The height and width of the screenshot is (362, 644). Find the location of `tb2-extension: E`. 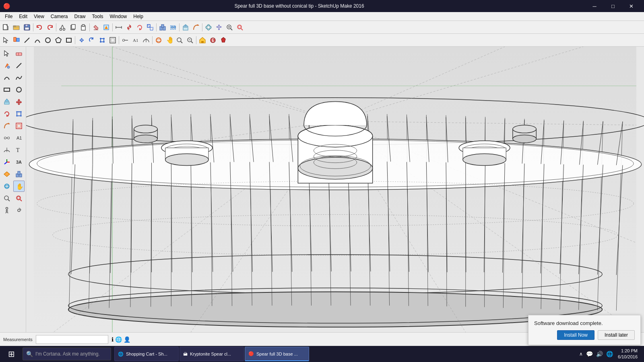

tb2-extension: E is located at coordinates (213, 40).